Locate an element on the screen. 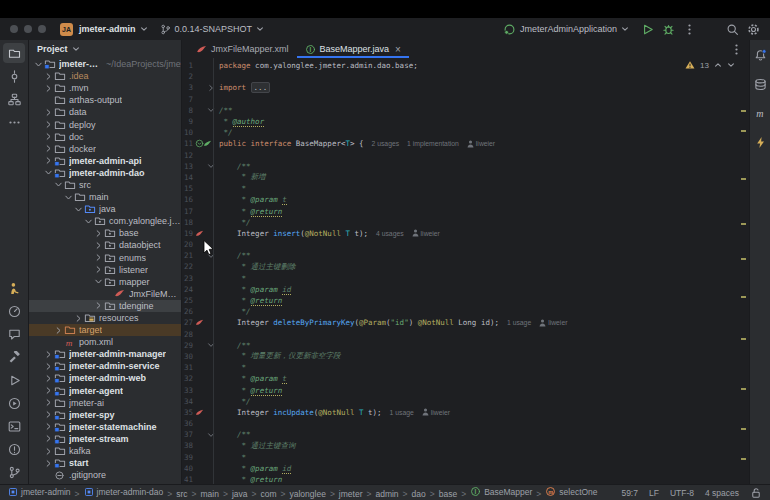 This screenshot has height=500, width=770. line-number: 3 is located at coordinates (188, 88).